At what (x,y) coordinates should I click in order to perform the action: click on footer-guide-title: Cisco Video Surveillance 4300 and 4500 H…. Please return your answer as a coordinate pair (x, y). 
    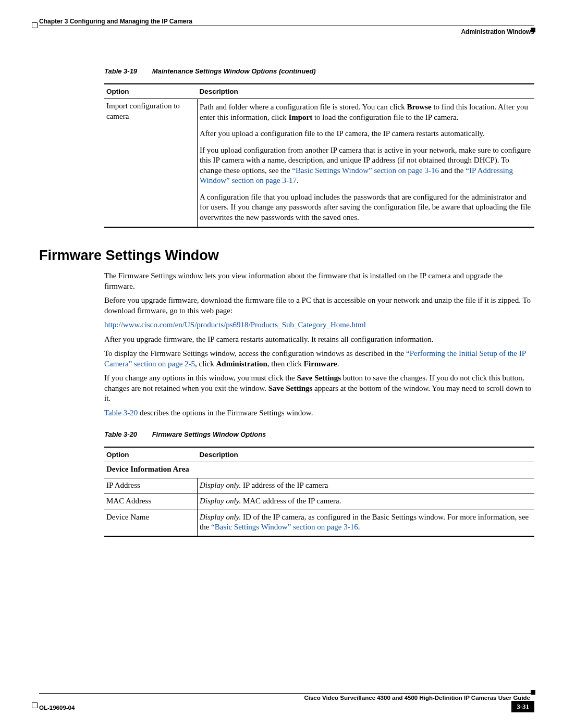
    Looking at the image, I should click on (287, 698).